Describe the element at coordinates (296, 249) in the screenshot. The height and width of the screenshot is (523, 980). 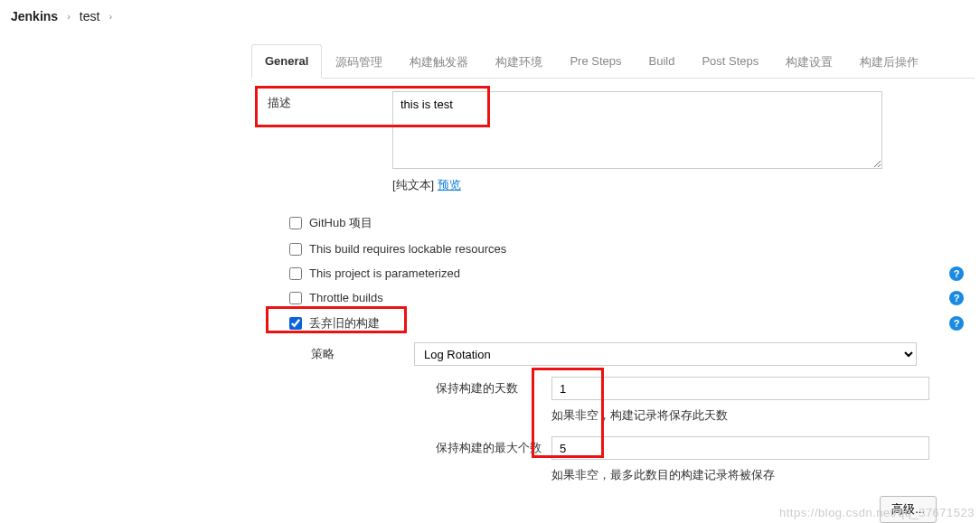
I see `check-lockable` at that location.